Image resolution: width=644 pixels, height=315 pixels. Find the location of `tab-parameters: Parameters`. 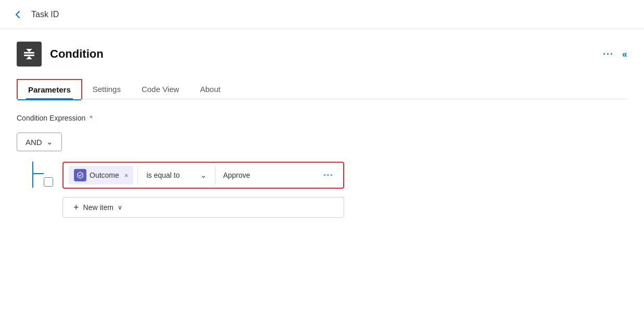

tab-parameters: Parameters is located at coordinates (49, 89).